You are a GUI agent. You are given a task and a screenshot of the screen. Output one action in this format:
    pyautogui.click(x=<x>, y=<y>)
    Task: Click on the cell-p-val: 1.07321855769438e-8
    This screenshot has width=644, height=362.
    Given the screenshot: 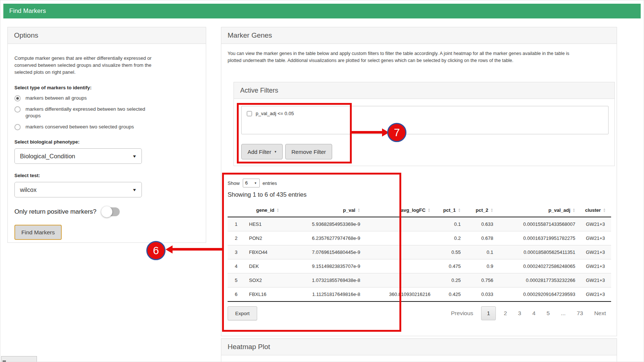 What is the action you would take?
    pyautogui.click(x=328, y=280)
    